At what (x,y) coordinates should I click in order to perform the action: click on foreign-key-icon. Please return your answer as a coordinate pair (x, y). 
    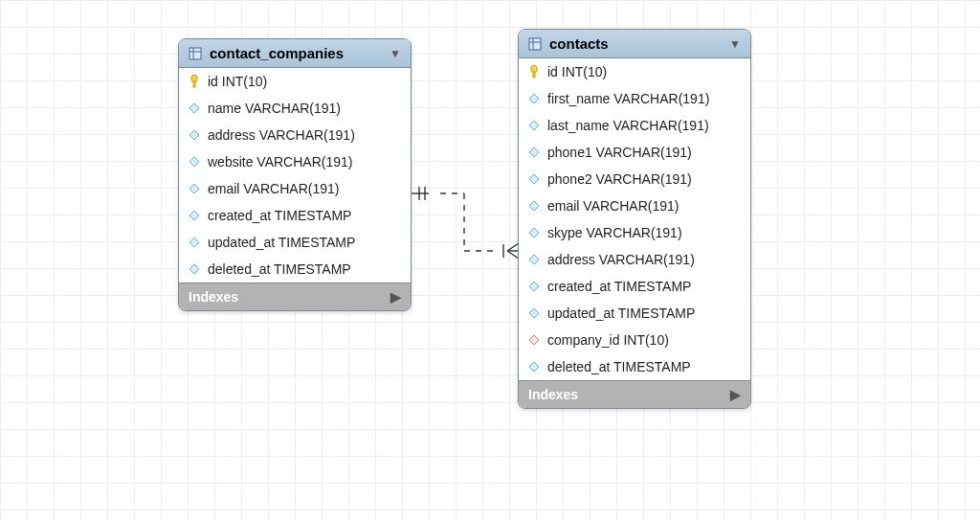
    Looking at the image, I should click on (534, 340).